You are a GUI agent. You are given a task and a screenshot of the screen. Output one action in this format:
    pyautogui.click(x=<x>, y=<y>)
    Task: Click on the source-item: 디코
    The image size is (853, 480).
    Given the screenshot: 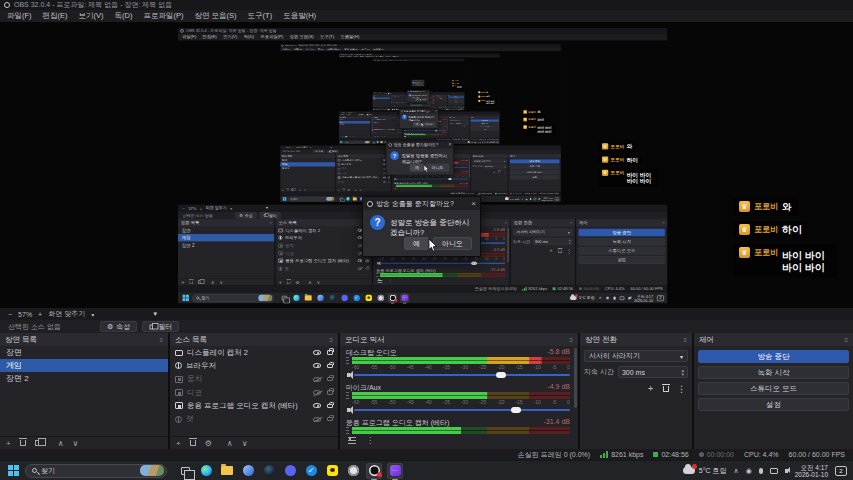 What is the action you would take?
    pyautogui.click(x=364, y=173)
    